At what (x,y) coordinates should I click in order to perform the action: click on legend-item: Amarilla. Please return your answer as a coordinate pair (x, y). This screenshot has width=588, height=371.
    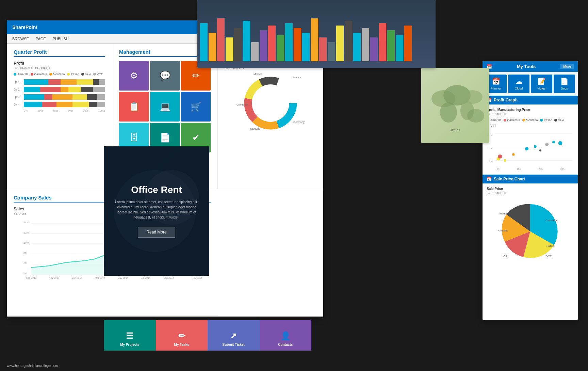
    Looking at the image, I should click on (21, 74).